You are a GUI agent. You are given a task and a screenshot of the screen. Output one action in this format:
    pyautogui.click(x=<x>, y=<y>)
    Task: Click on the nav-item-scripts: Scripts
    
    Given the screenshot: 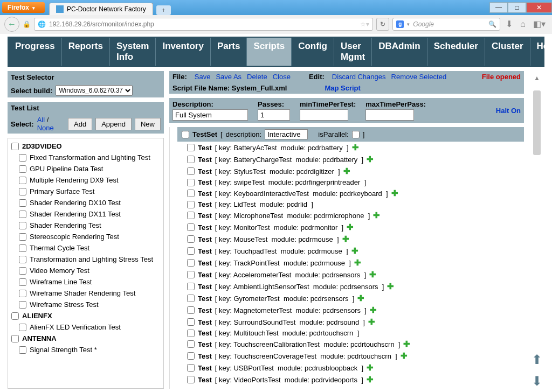 What is the action you would take?
    pyautogui.click(x=268, y=52)
    